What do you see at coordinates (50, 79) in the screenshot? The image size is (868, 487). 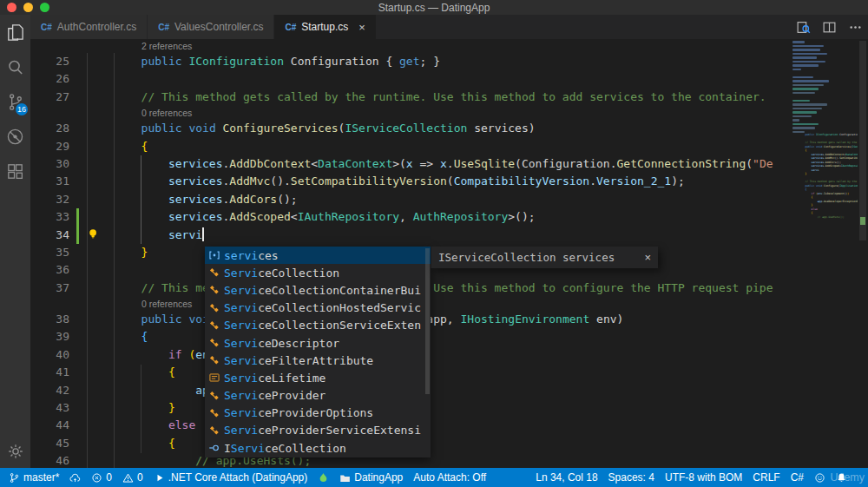 I see `line-number: 26` at bounding box center [50, 79].